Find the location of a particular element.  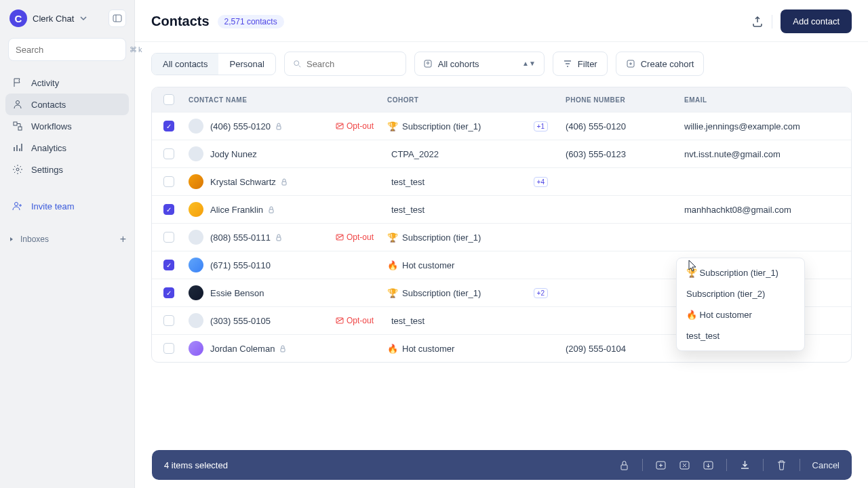

search-icon is located at coordinates (297, 64).